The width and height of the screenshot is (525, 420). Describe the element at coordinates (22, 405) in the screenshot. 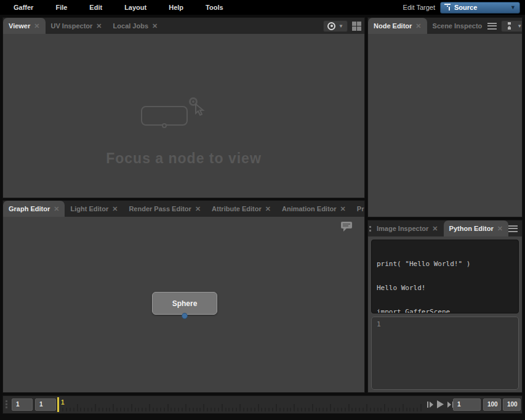

I see `range-start-field: 1` at that location.